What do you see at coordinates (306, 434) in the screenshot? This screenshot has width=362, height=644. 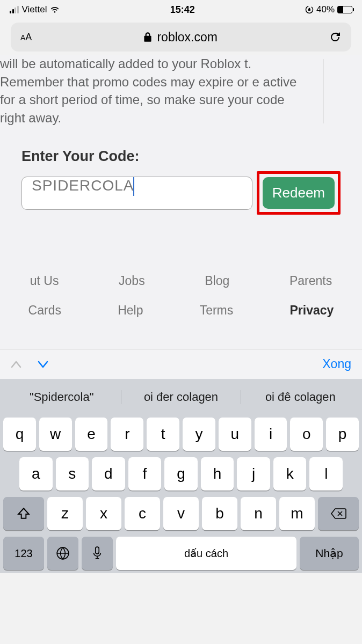 I see `key-o: o` at bounding box center [306, 434].